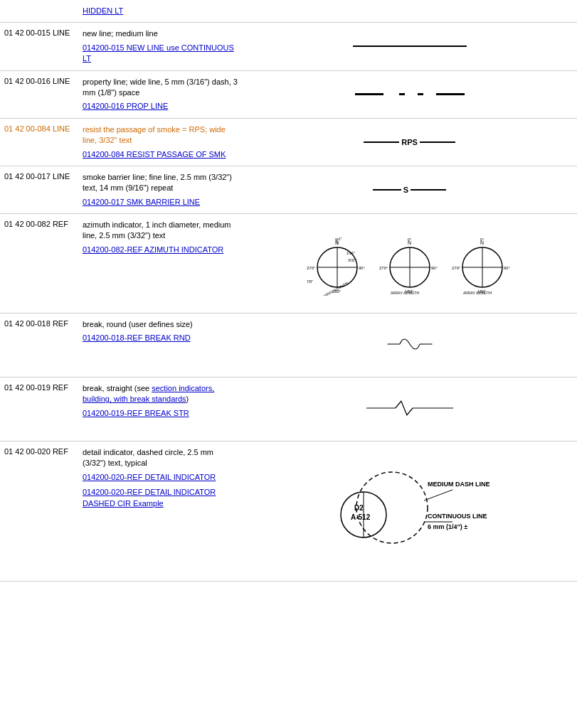 The height and width of the screenshot is (728, 577). I want to click on row-082: 01 42 00-082 REF azimuth indicator, 1 in…, so click(289, 264).